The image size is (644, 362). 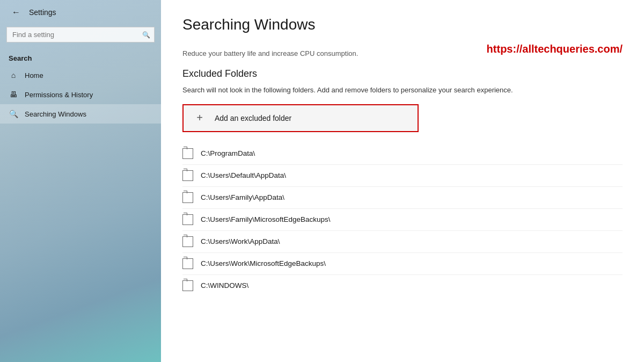 I want to click on folder-list-item: C:\Users\Family\MicrosoftEdgeBackups\, so click(x=402, y=220).